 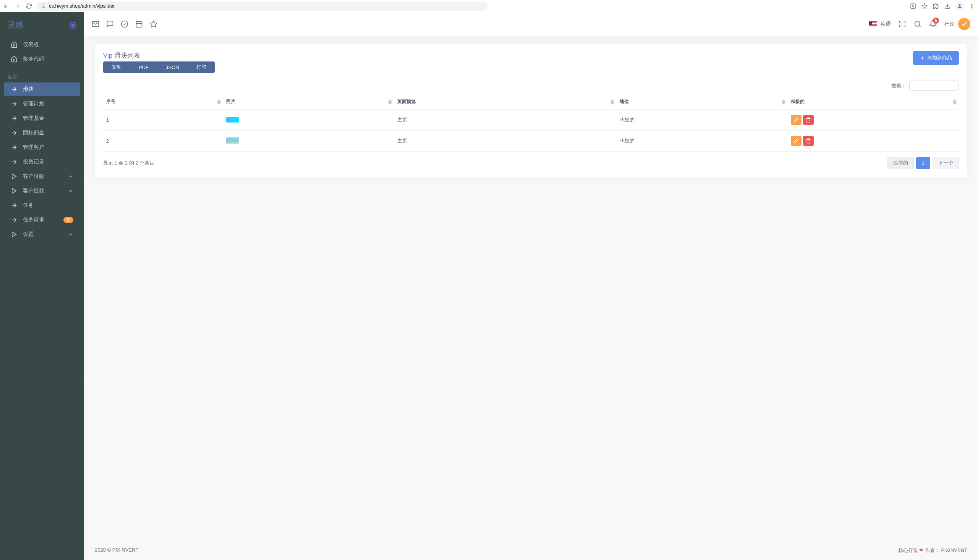 What do you see at coordinates (702, 102) in the screenshot?
I see `column-header-status: 地位` at bounding box center [702, 102].